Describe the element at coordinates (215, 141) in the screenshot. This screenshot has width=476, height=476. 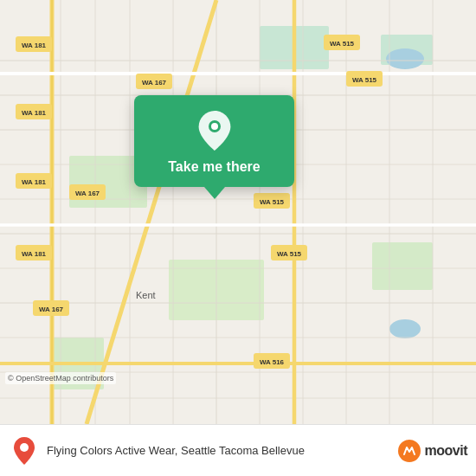
I see `take-me-there-popup: Take me there` at that location.